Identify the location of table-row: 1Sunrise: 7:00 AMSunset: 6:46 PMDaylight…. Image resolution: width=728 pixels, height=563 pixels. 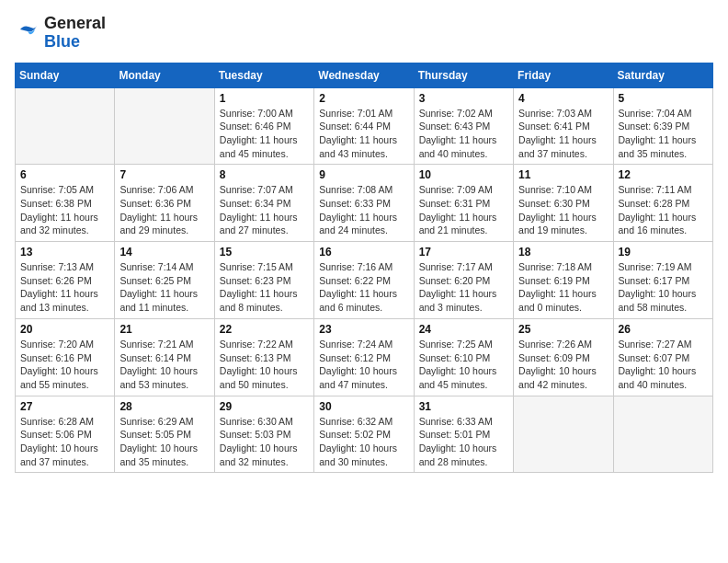
(264, 126).